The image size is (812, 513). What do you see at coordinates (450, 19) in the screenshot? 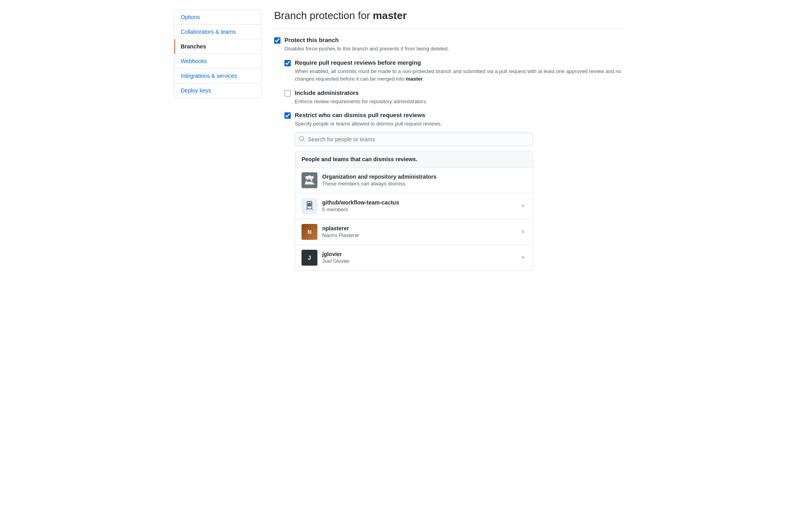
I see `page-title: Branch protection for master` at bounding box center [450, 19].